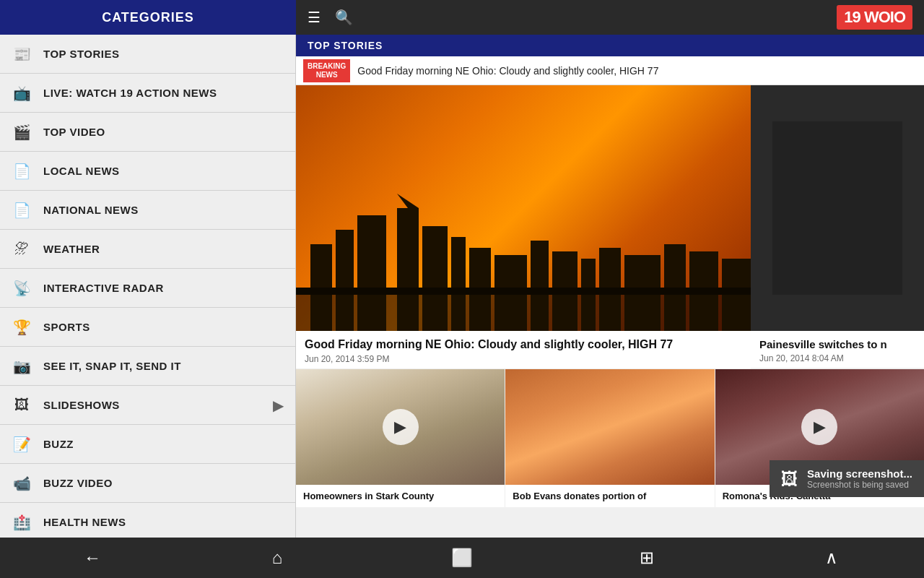  What do you see at coordinates (331, 17) in the screenshot?
I see `nav-icons: ☰ 🔍` at bounding box center [331, 17].